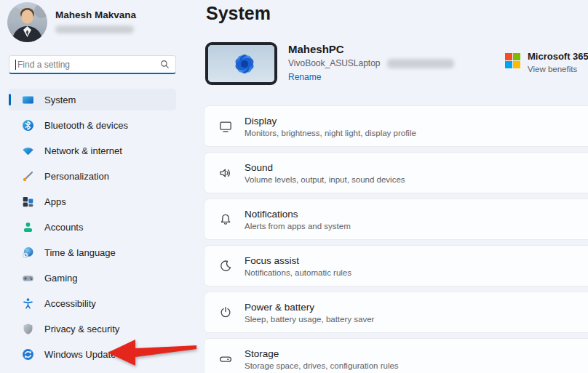 This screenshot has height=373, width=588. I want to click on subscription-name: Microsoft 365, so click(557, 57).